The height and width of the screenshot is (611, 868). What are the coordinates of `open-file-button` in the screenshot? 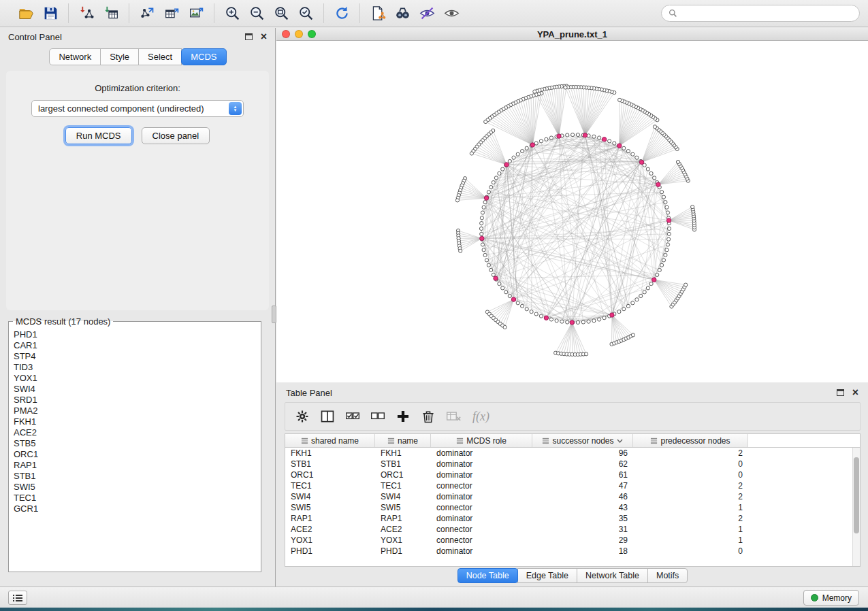 It's located at (26, 14).